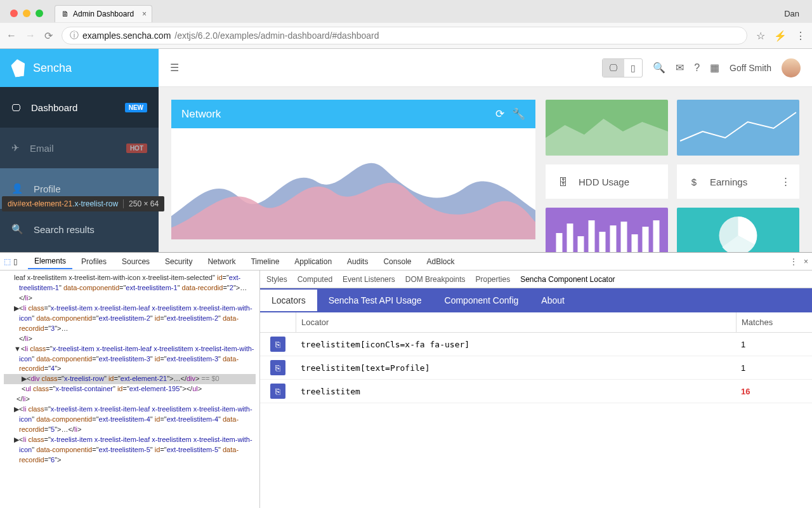  I want to click on mini-card-blue, so click(738, 128).